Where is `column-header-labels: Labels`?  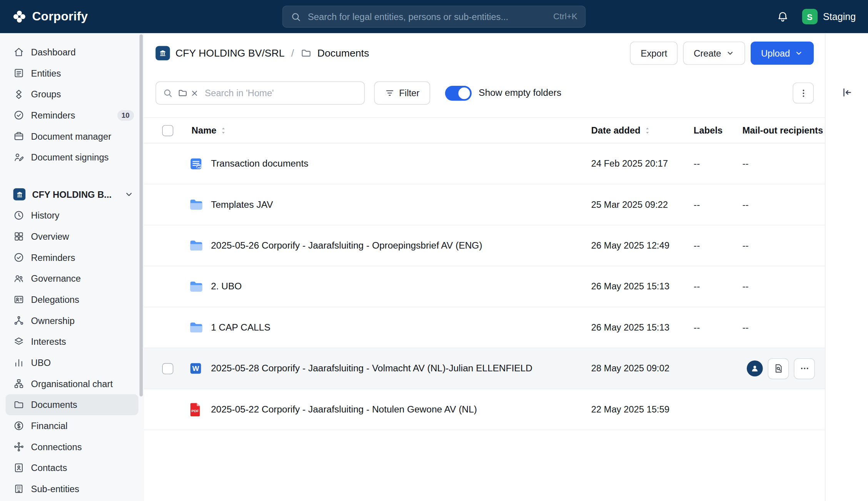 column-header-labels: Labels is located at coordinates (718, 130).